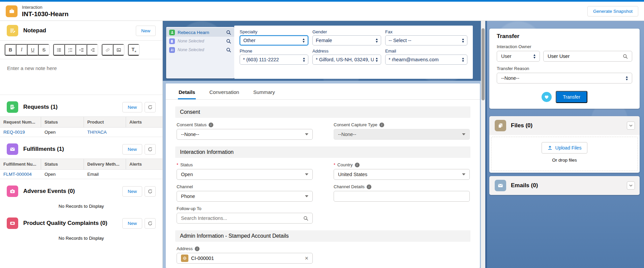  What do you see at coordinates (187, 94) in the screenshot?
I see `tab-details: Details` at bounding box center [187, 94].